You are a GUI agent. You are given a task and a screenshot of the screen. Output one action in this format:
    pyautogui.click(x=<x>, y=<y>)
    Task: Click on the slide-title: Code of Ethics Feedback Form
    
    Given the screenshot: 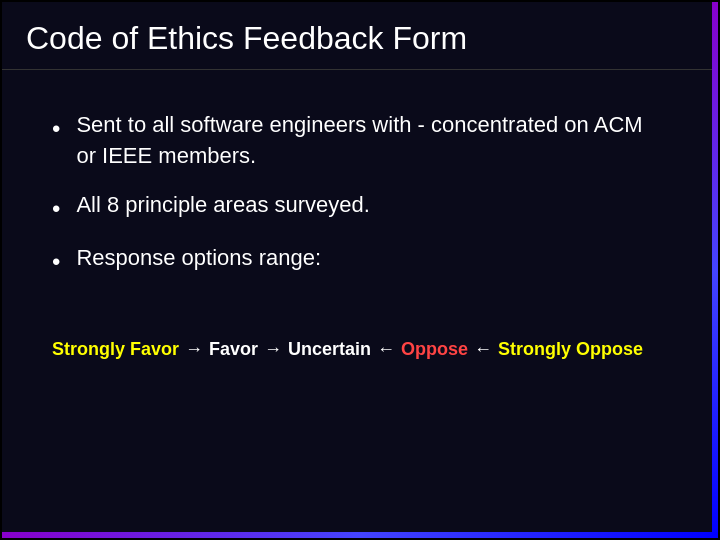 What is the action you would take?
    pyautogui.click(x=360, y=38)
    